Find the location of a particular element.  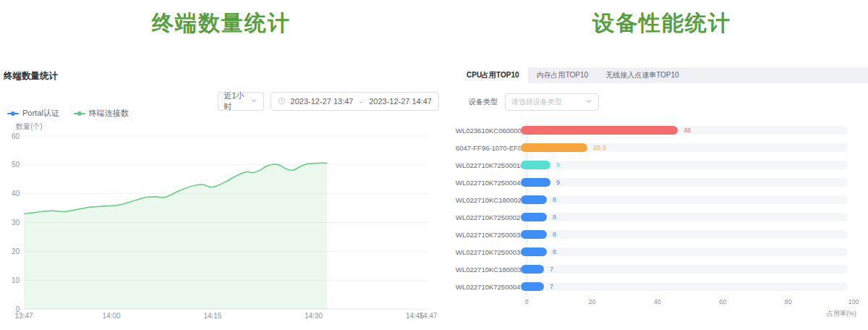

bar-track: 20.3 is located at coordinates (684, 148).